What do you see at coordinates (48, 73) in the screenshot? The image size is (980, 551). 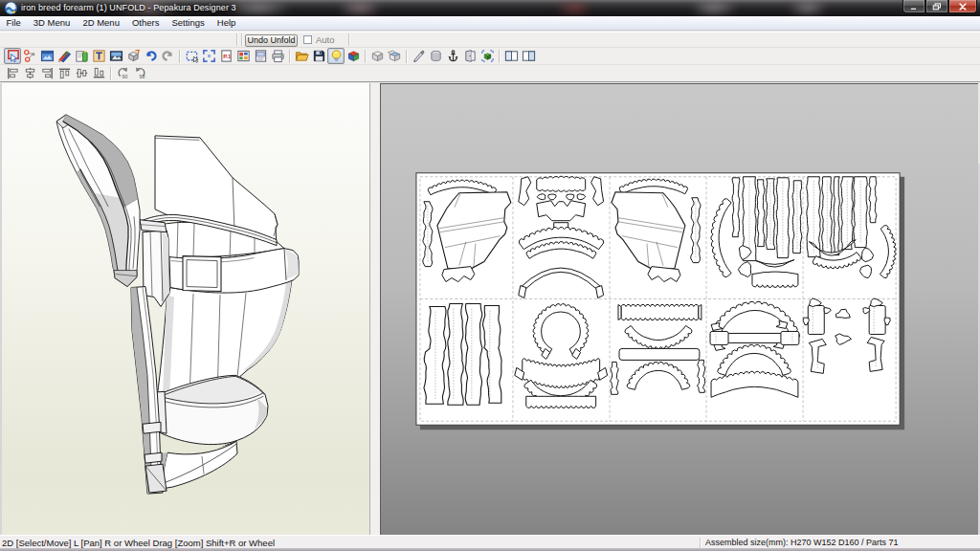 I see `align-right-icon` at bounding box center [48, 73].